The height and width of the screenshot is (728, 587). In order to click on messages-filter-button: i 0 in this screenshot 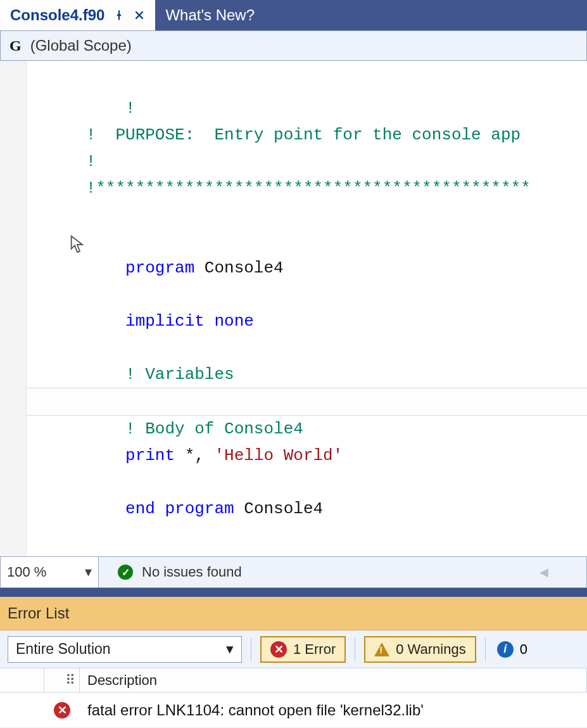, I will do `click(511, 649)`.